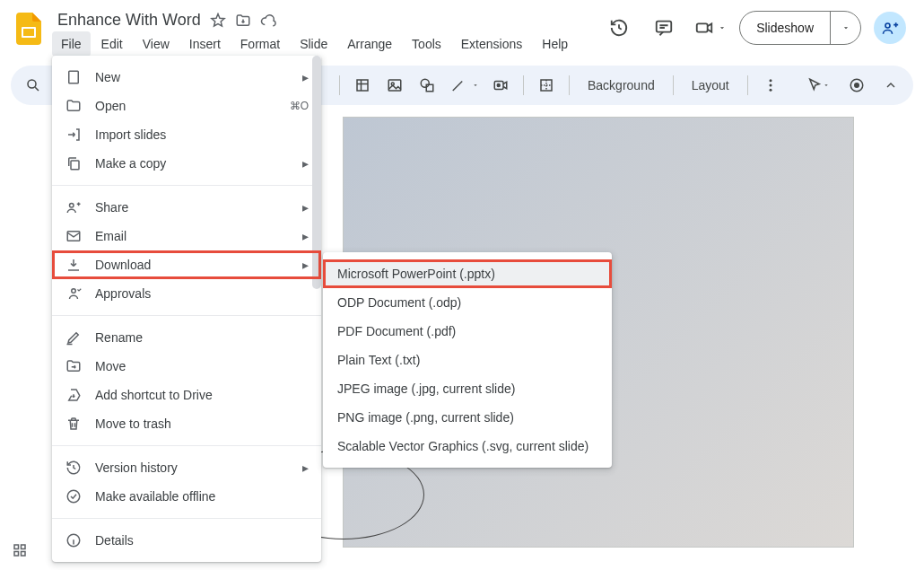  What do you see at coordinates (268, 21) in the screenshot?
I see `cloud-status-icon` at bounding box center [268, 21].